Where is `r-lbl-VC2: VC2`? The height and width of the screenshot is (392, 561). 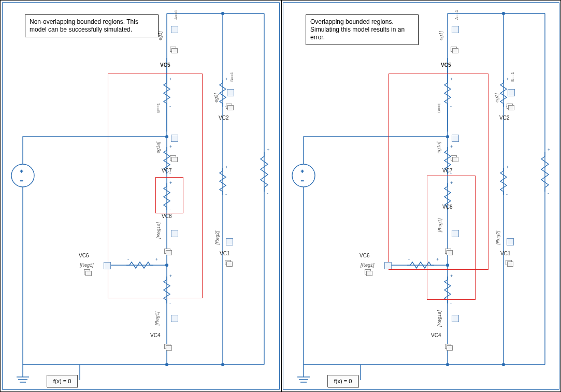
r-lbl-VC2: VC2 is located at coordinates (505, 118).